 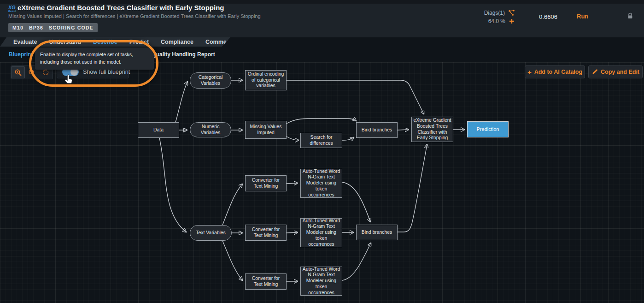 I want to click on tab-compliance: Compliance, so click(x=177, y=42).